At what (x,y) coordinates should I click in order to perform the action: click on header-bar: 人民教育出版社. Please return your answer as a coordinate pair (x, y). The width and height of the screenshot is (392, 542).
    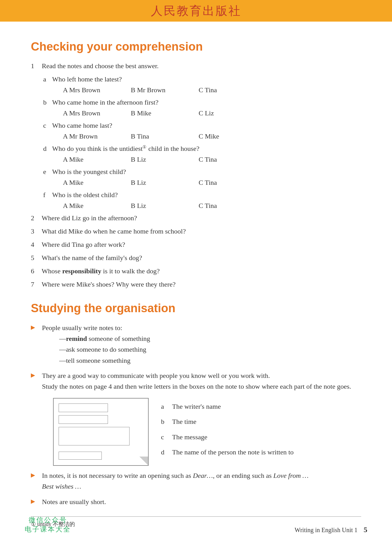
    Looking at the image, I should click on (196, 11).